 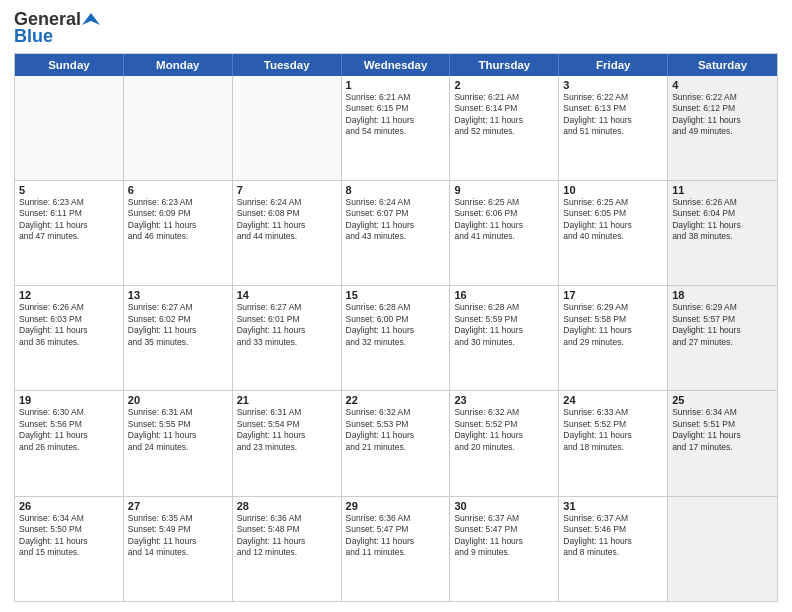 I want to click on header: General Blue, so click(x=396, y=28).